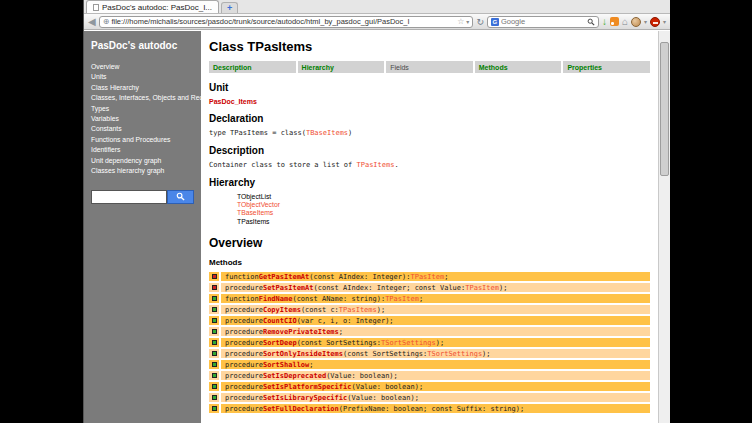 The height and width of the screenshot is (423, 752). Describe the element at coordinates (444, 205) in the screenshot. I see `hierarchy-link: TObjectVector` at that location.